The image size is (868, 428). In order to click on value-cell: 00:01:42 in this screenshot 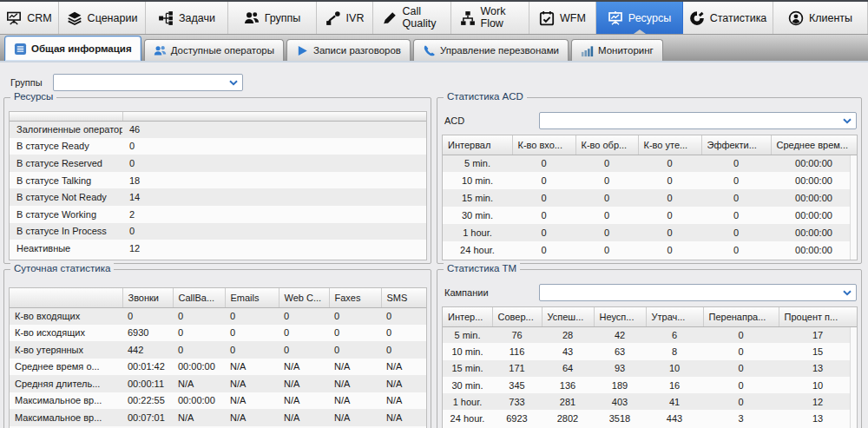, I will do `click(148, 367)`.